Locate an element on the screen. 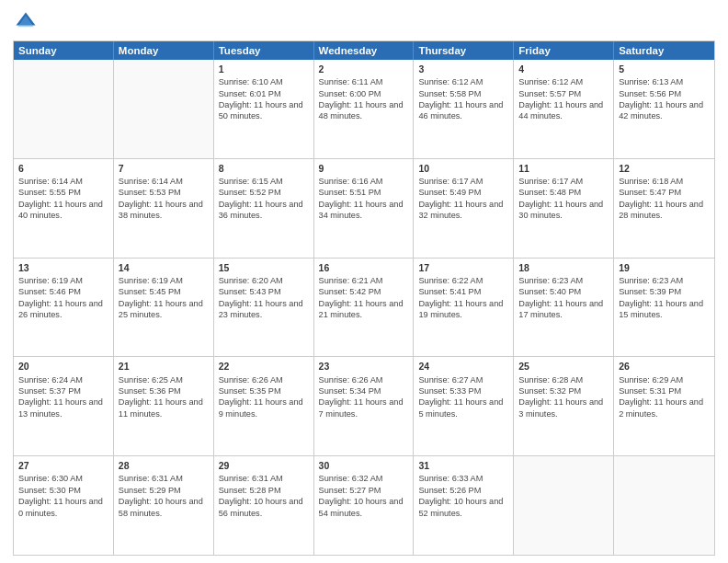 This screenshot has width=728, height=563. cell-text-line: Daylight: 11 hours and 44 minutes. is located at coordinates (561, 110).